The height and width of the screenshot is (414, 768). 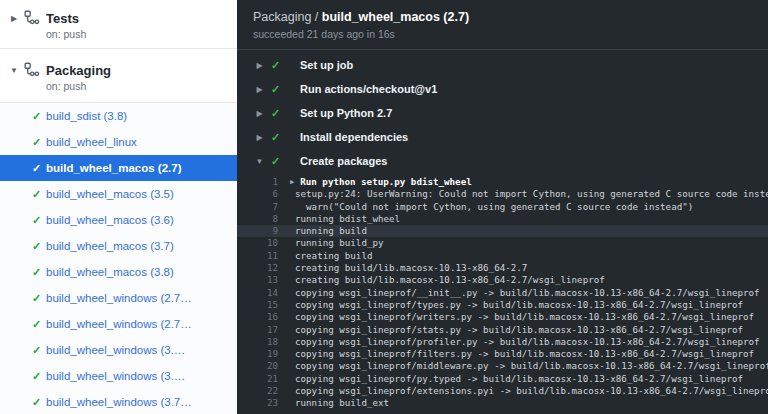 I want to click on log-line-number: 17, so click(x=258, y=330).